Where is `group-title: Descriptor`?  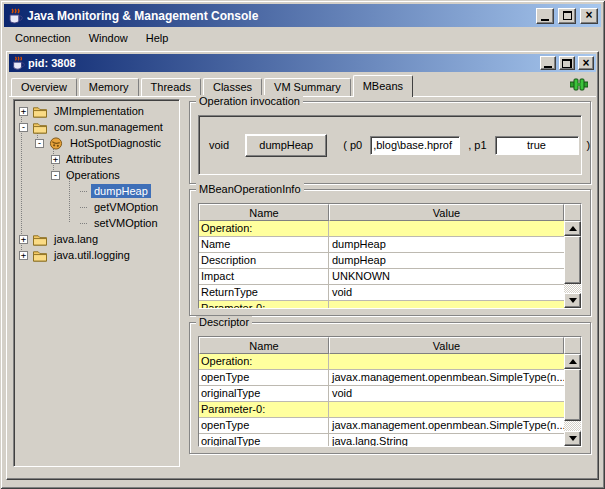 group-title: Descriptor is located at coordinates (224, 322).